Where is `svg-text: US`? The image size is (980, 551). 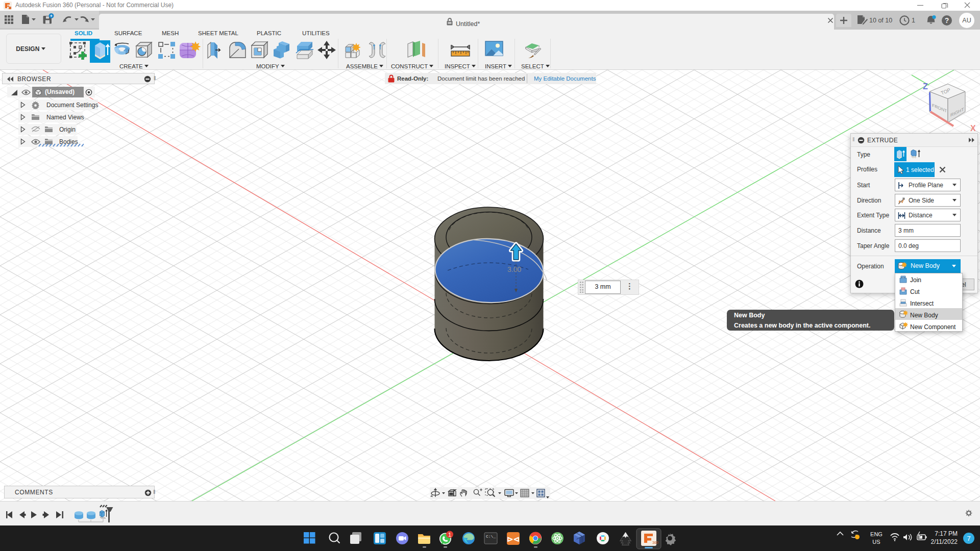 svg-text: US is located at coordinates (876, 542).